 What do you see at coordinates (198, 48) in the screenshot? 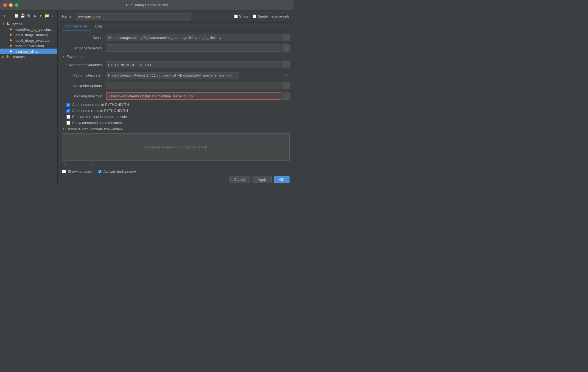
I see `script-params-input-group: ⬚` at bounding box center [198, 48].